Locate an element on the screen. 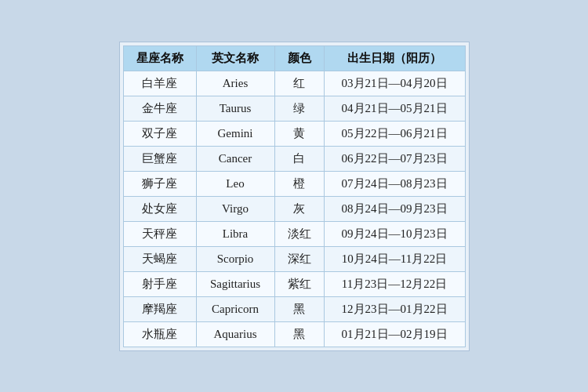  header-color: 颜色 is located at coordinates (299, 58).